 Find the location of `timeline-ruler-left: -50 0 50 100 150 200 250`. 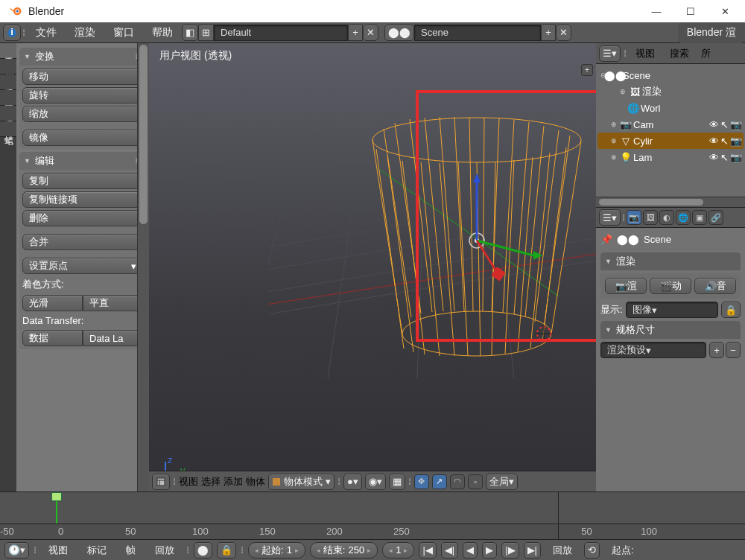

timeline-ruler-left: -50 0 50 100 150 200 250 is located at coordinates (279, 532).